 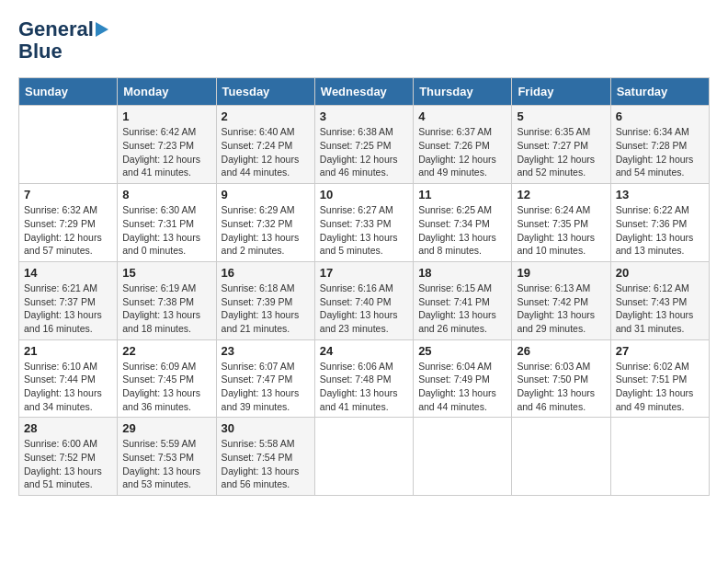 What do you see at coordinates (68, 230) in the screenshot?
I see `day-details: Sunrise: 6:32 AM Sunset: 7:29 PM Dayligh…` at bounding box center [68, 230].